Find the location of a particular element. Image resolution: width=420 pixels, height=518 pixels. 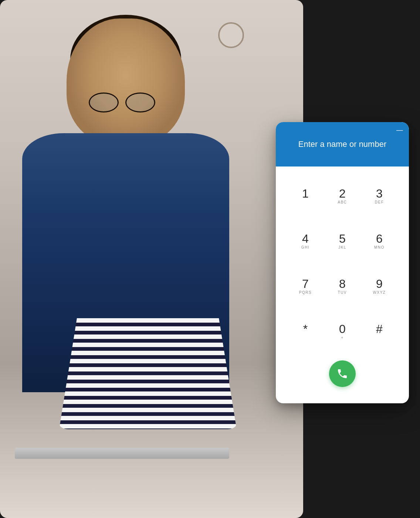

dial-key-9: 9 WXYZ is located at coordinates (379, 287).